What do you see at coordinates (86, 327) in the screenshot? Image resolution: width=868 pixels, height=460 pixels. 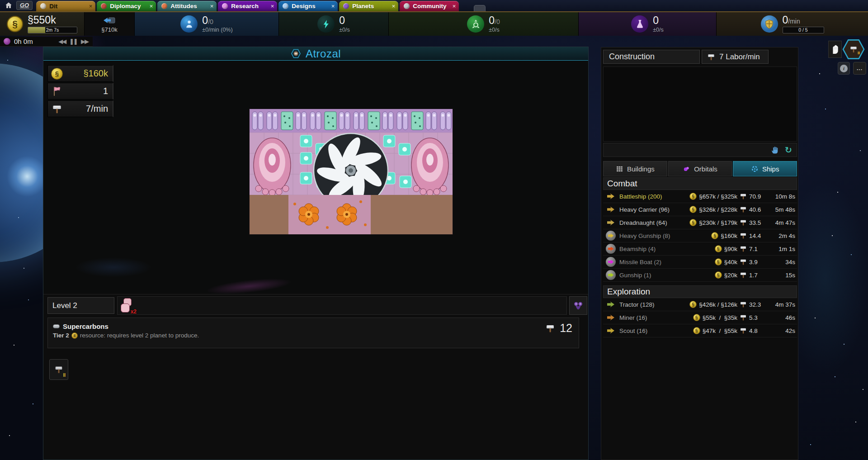 I see `resource-name: Supercarbons` at bounding box center [86, 327].